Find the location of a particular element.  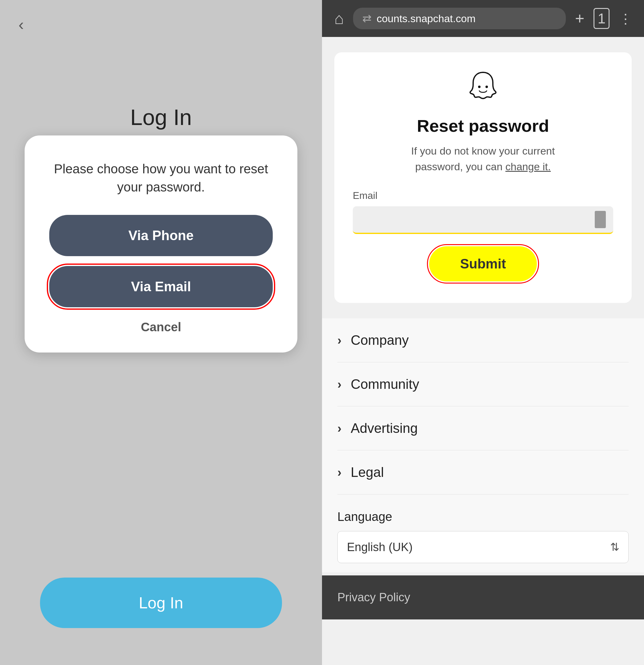

via-phone-button: Via Phone is located at coordinates (161, 235).